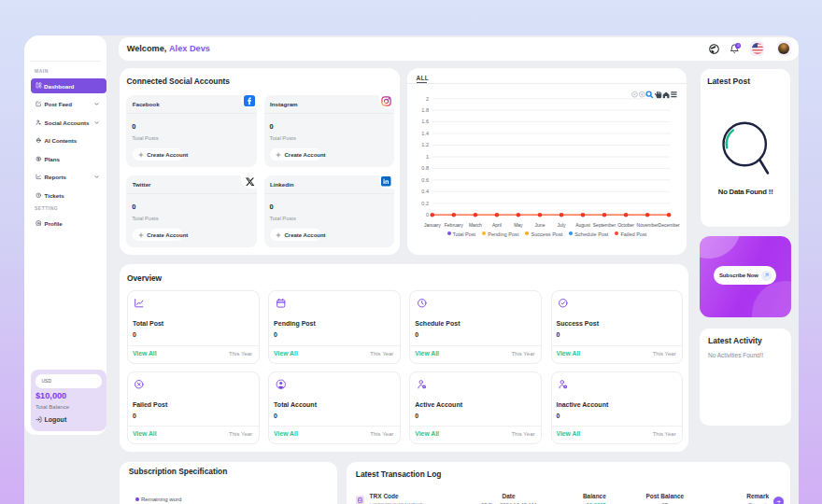  Describe the element at coordinates (425, 121) in the screenshot. I see `svg-text: 1.6` at that location.